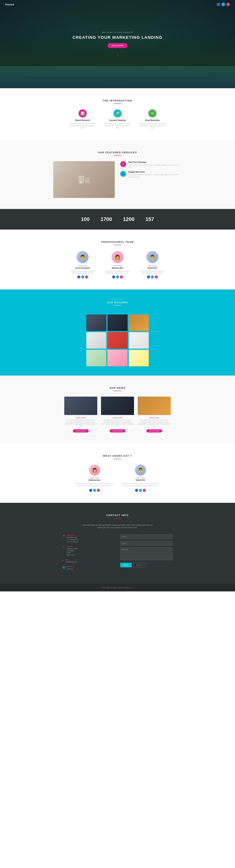 This screenshot has width=235, height=868. What do you see at coordinates (228, 5) in the screenshot?
I see `instagram-icon: in` at bounding box center [228, 5].